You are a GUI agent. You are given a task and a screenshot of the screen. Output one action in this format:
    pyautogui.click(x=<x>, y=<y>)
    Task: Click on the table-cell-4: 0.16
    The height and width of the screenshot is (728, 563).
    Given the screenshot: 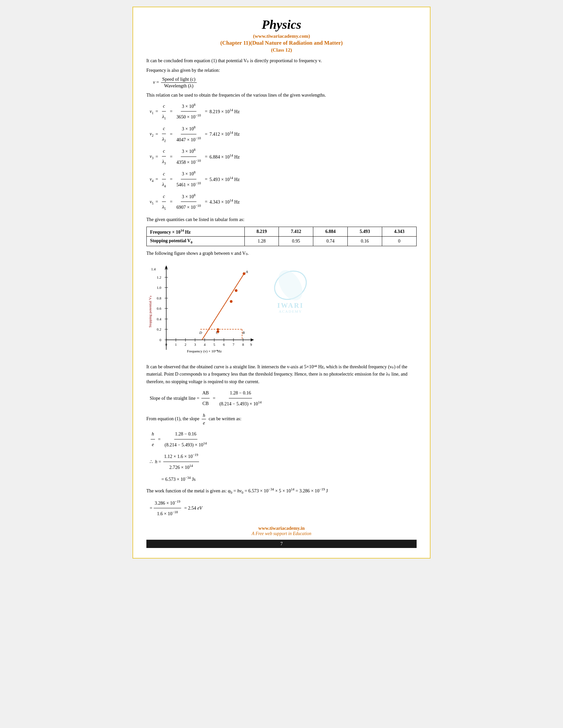 What is the action you would take?
    pyautogui.click(x=365, y=241)
    